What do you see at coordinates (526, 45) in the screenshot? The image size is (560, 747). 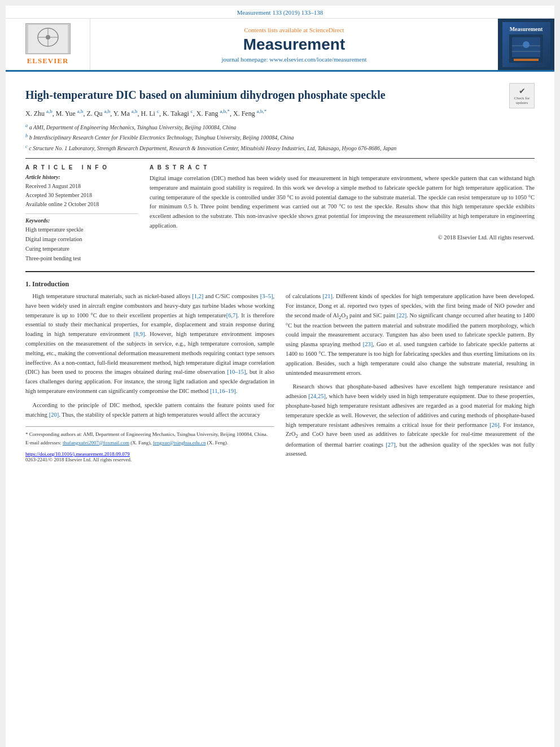 I see `journal-cover-image: Measurement` at bounding box center [526, 45].